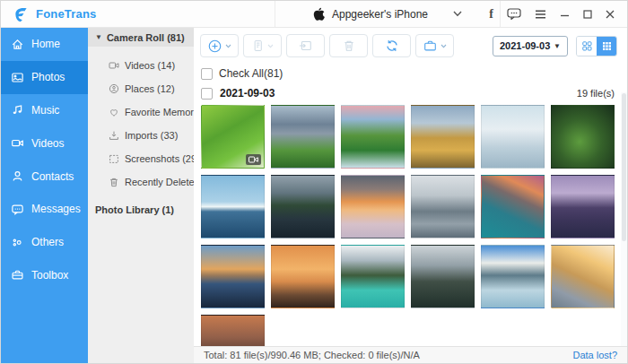  Describe the element at coordinates (233, 206) in the screenshot. I see `photo-thumbnail-blue-horizon-lake` at that location.